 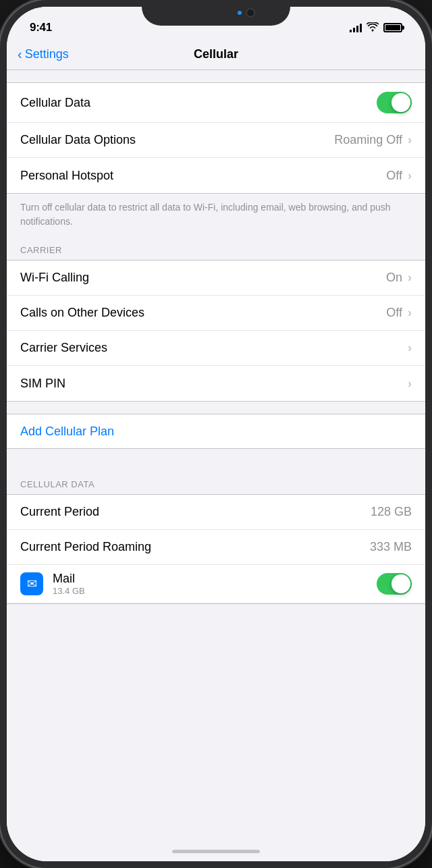 What do you see at coordinates (376, 28) in the screenshot?
I see `status-icons` at bounding box center [376, 28].